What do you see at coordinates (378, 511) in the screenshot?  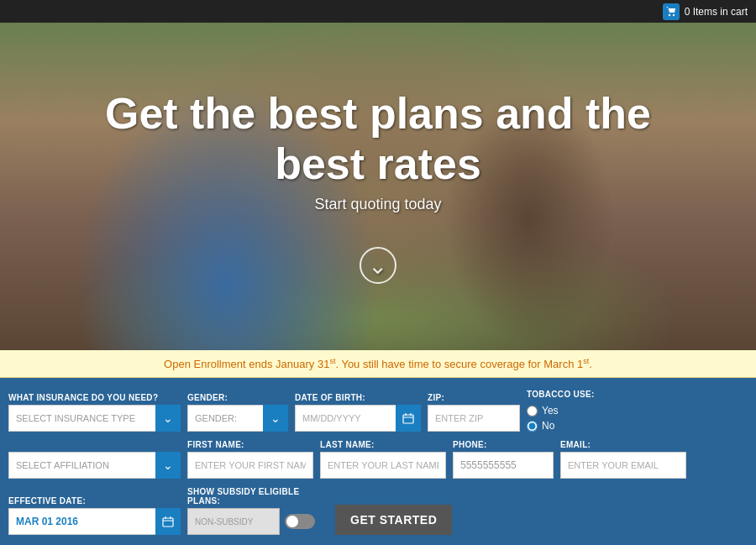 I see `form-row-3: EFFECTIVE DATE: SHOW SUBSIDY ELIGIBLE PL…` at bounding box center [378, 511].